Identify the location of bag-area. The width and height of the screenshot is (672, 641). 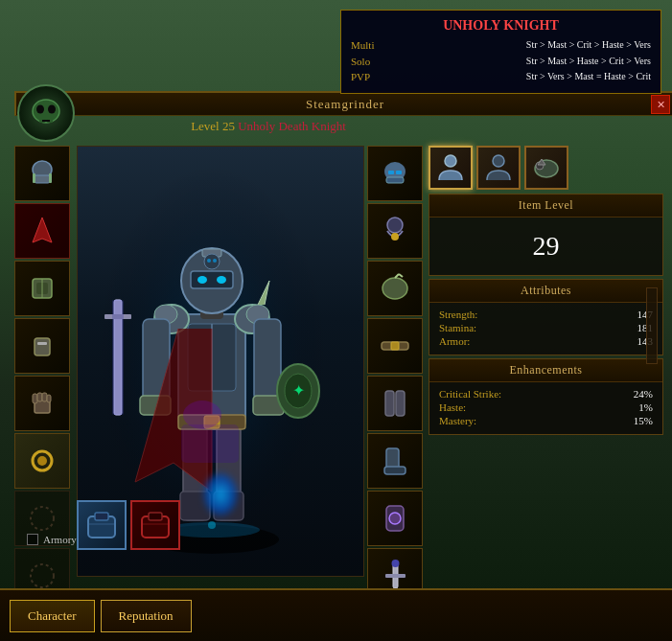
(128, 525).